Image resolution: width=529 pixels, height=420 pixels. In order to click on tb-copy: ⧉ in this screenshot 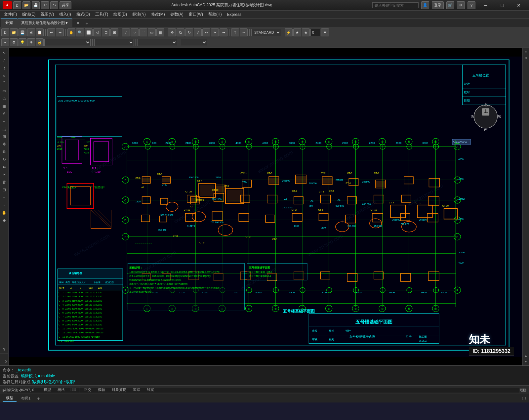, I will do `click(181, 32)`.